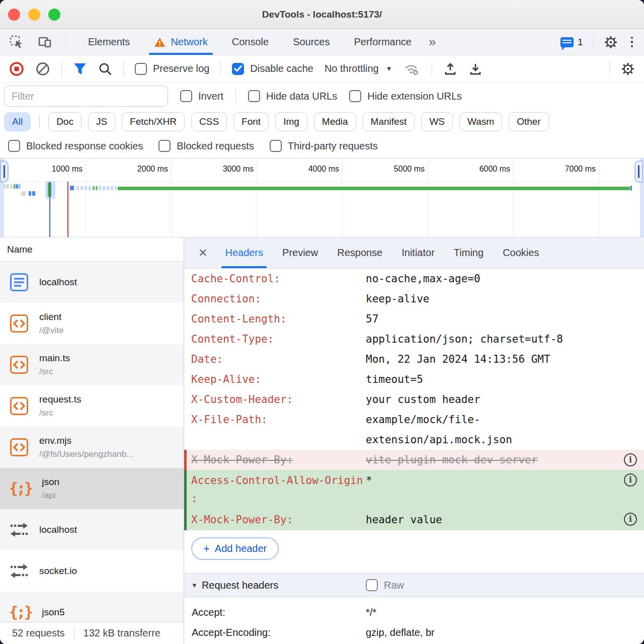  What do you see at coordinates (14, 15) in the screenshot?
I see `close-window-button` at bounding box center [14, 15].